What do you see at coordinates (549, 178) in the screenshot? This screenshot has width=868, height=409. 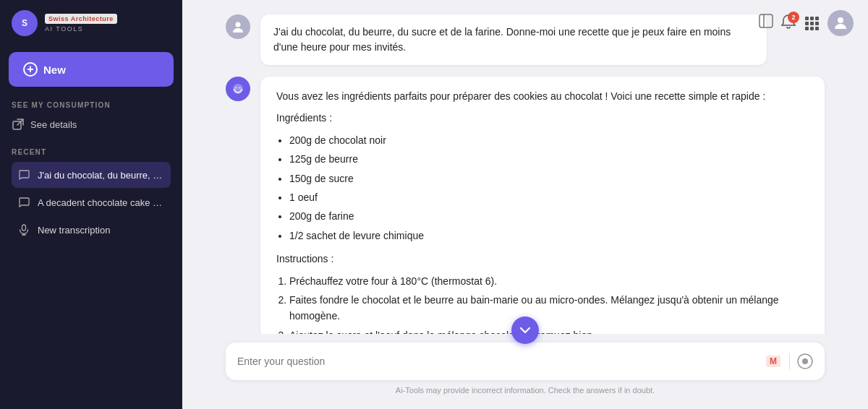 I see `ingredient-3: 150g de sucre` at bounding box center [549, 178].